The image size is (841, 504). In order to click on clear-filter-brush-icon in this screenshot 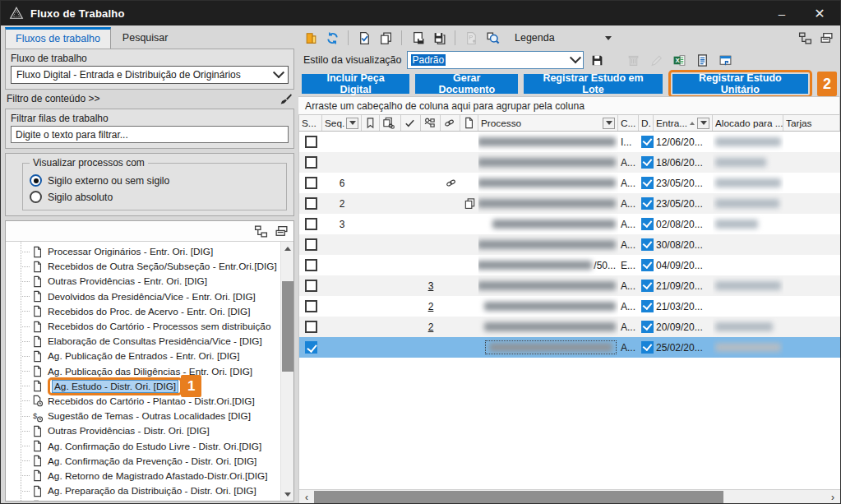, I will do `click(286, 99)`.